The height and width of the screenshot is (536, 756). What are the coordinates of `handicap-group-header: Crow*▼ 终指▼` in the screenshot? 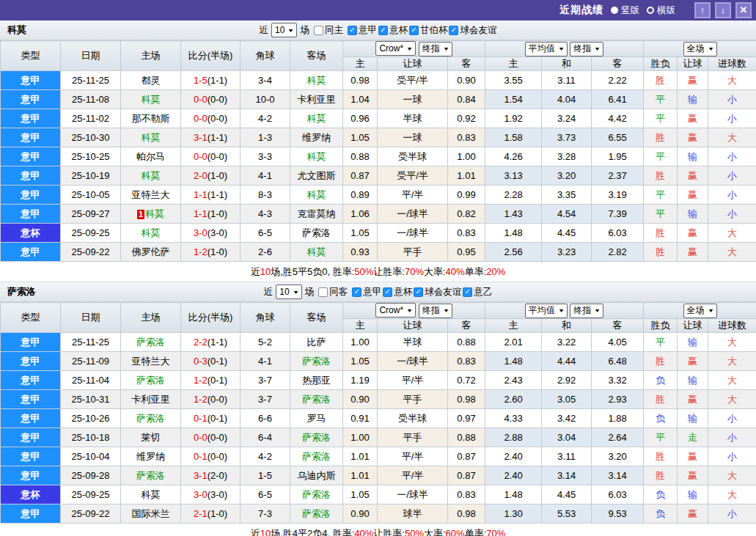 It's located at (414, 49).